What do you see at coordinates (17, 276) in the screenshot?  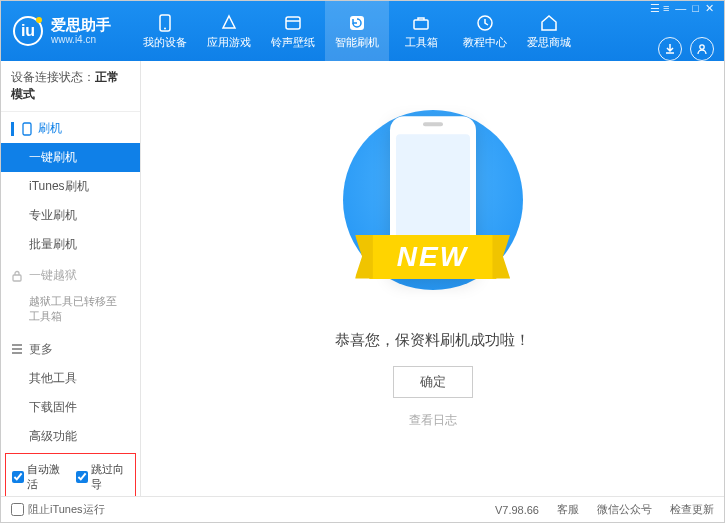 I see `lock-icon` at bounding box center [17, 276].